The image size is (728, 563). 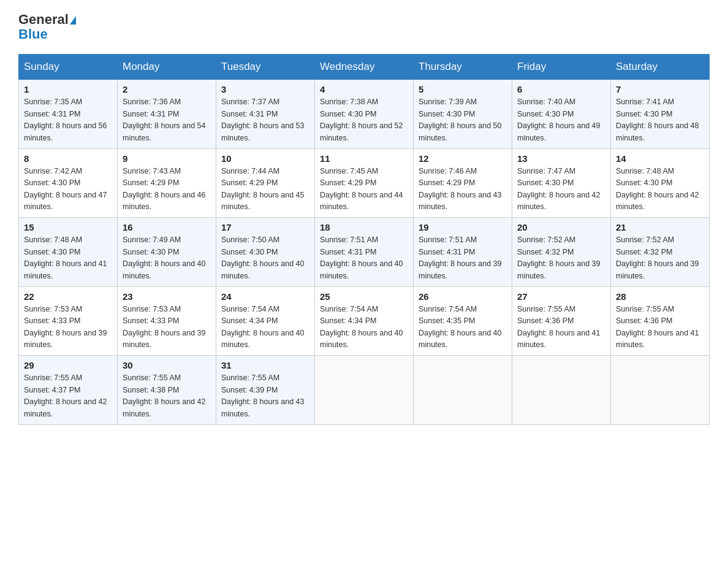 I want to click on weekday-header-sunday: Sunday, so click(x=69, y=67).